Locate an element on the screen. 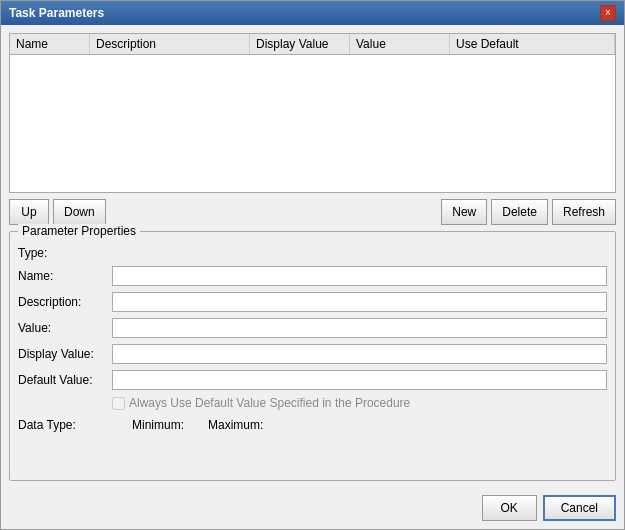 The image size is (625, 530). col-header-name: Name is located at coordinates (50, 44).